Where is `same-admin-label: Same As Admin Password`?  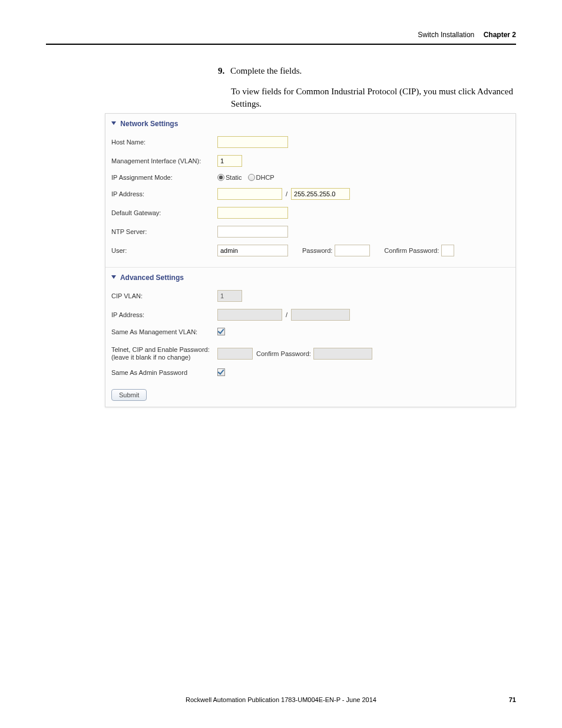
same-admin-label: Same As Admin Password is located at coordinates (164, 373).